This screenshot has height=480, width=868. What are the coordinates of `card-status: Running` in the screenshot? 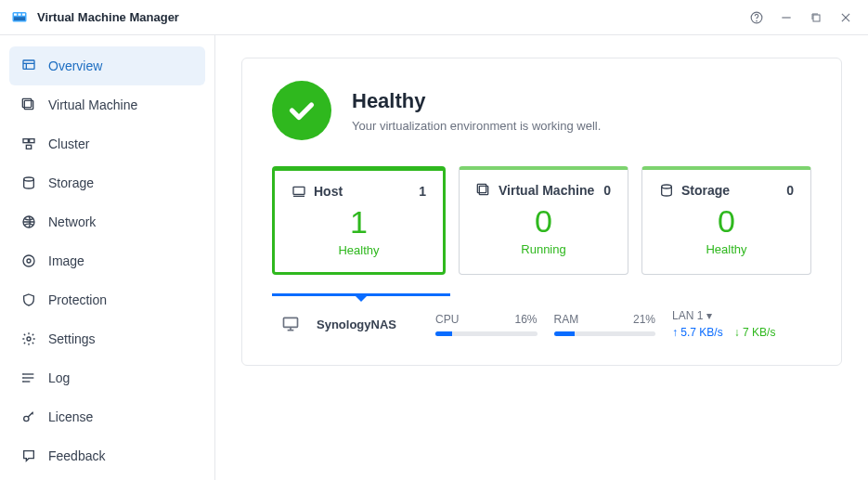 It's located at (544, 249).